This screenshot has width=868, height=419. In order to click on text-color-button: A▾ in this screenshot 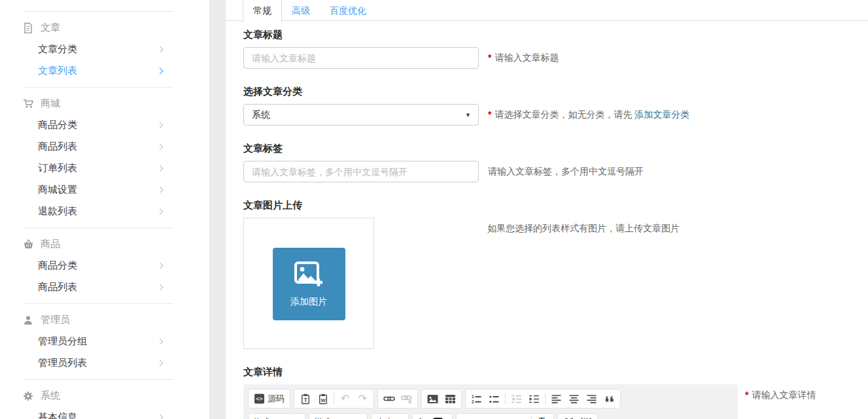, I will do `click(424, 417)`.